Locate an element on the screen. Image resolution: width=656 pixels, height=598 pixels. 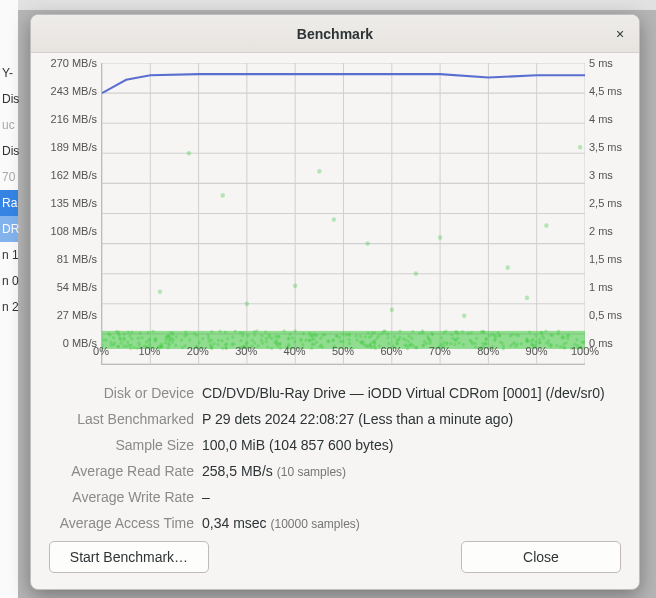
y-left-tick: 81 MB/s is located at coordinates (77, 259).